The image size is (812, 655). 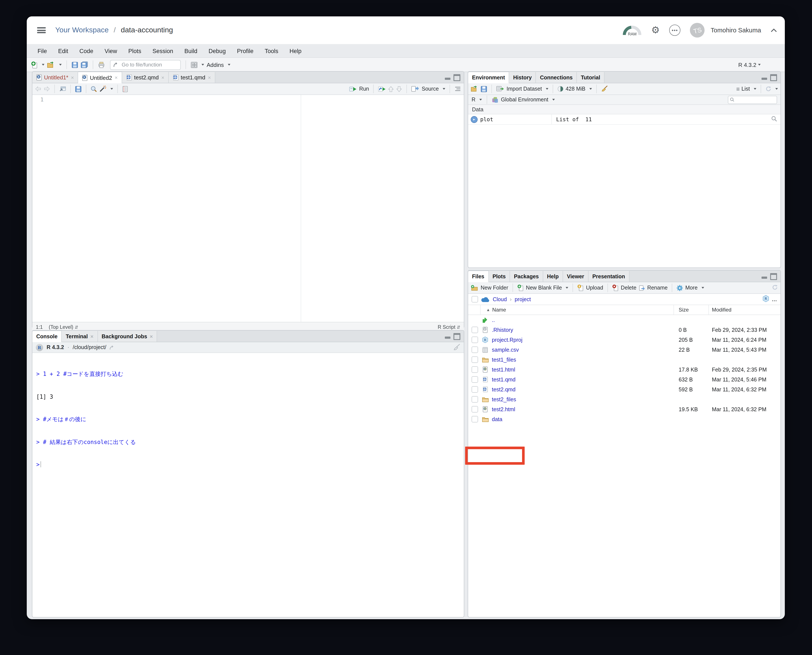 I want to click on tab-untitled2: R Untitled2 ×, so click(x=100, y=78).